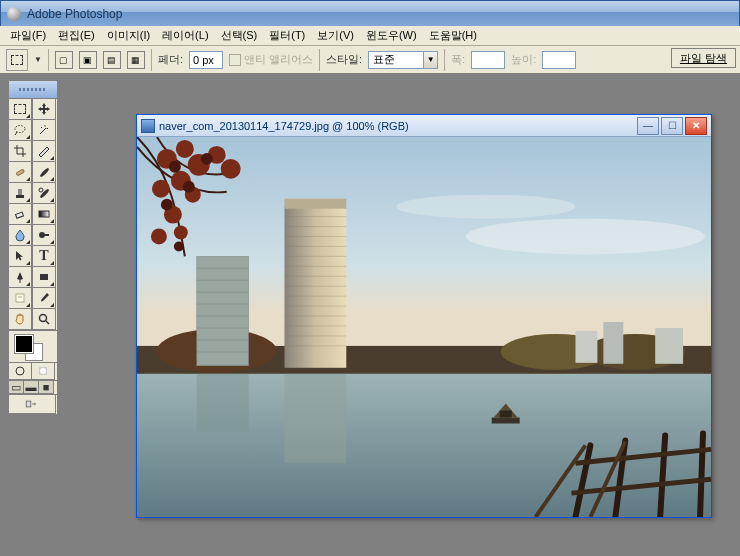 This screenshot has height=556, width=740. I want to click on pen-tool, so click(20, 277).